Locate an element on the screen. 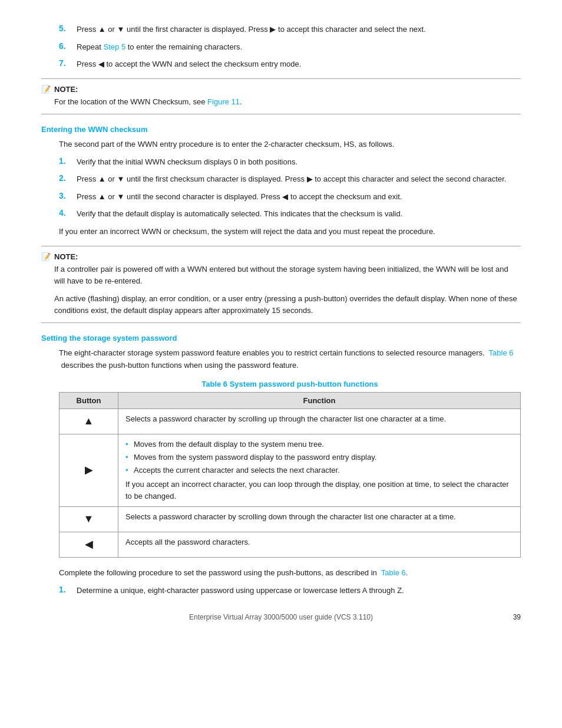 The image size is (562, 728). note-wwn: 📝 NOTE: If a controller pair is powered … is located at coordinates (281, 285).